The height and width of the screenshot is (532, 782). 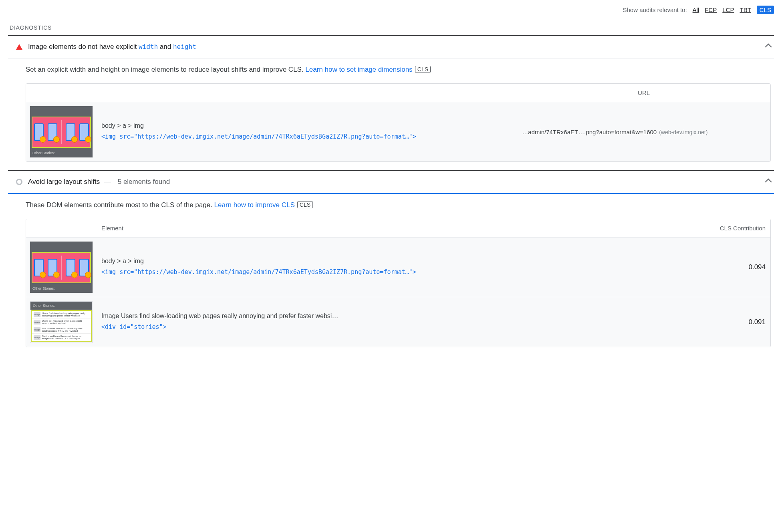 I want to click on filter-bar: Show audits relevant to: All FCP LCP TBT…, so click(x=391, y=11).